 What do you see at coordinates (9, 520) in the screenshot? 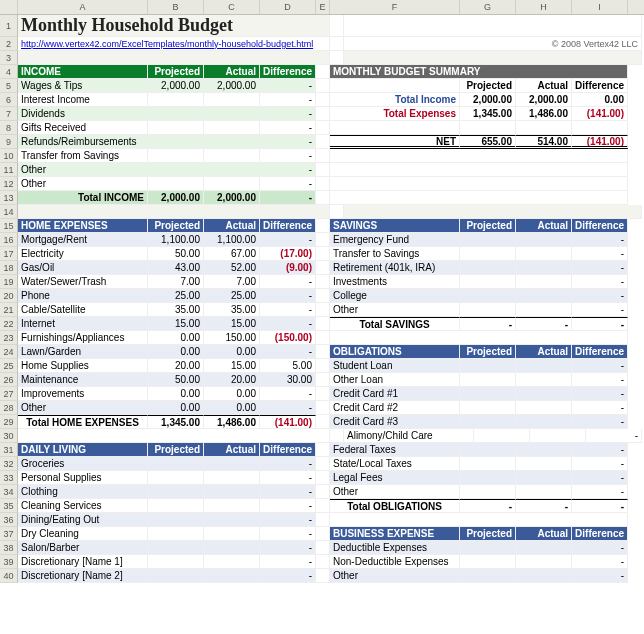
I see `row-header: 36` at bounding box center [9, 520].